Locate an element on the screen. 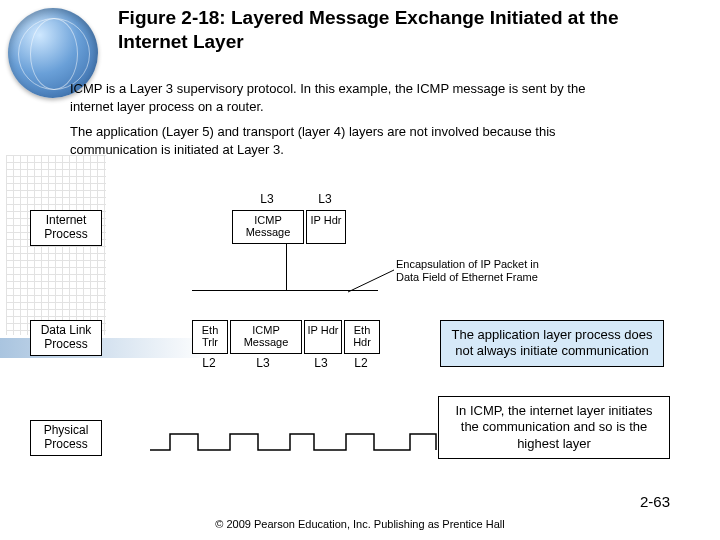 The height and width of the screenshot is (540, 720). l2-iphdr-box: IP Hdr is located at coordinates (323, 337).